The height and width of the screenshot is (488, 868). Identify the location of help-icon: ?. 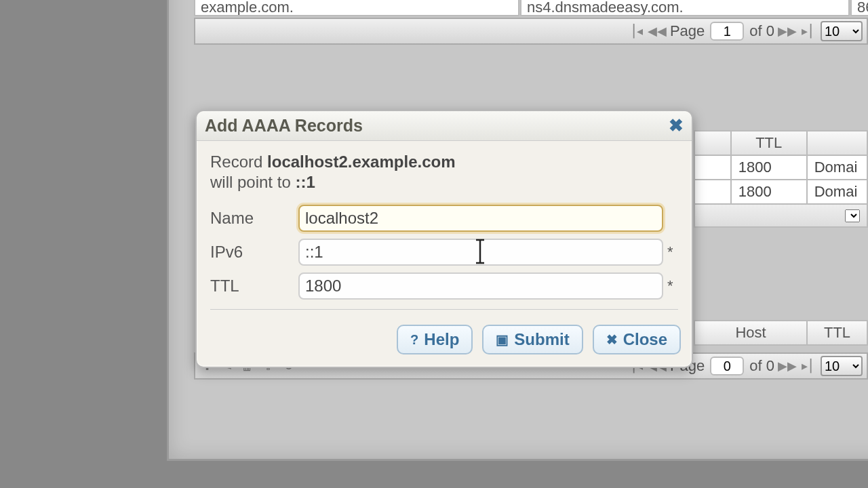
(414, 340).